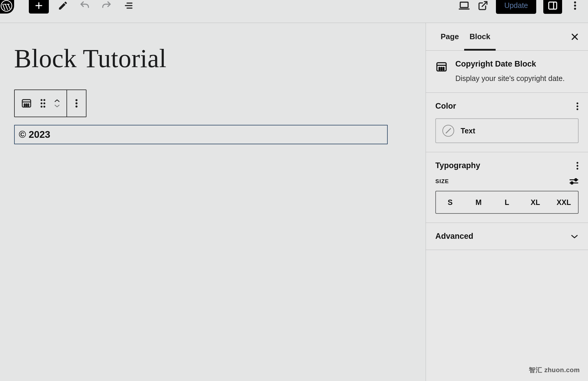 The height and width of the screenshot is (381, 588). I want to click on color-panel: Color Text, so click(507, 122).